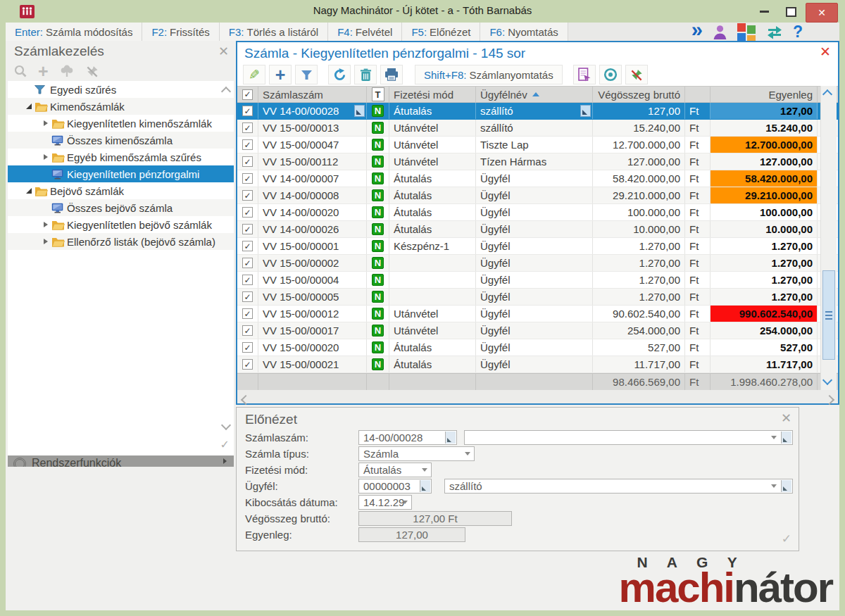  Describe the element at coordinates (618, 486) in the screenshot. I see `client-name-combo: szállító` at that location.